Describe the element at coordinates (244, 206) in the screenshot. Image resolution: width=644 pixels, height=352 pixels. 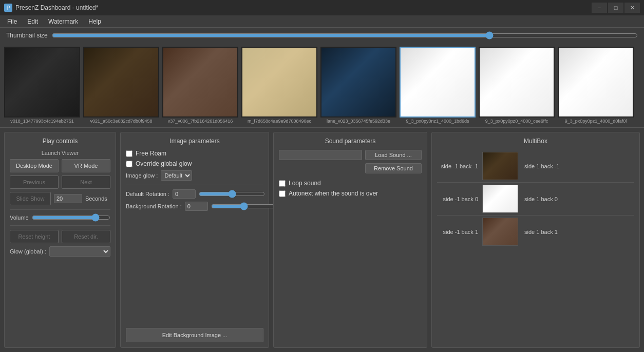
I see `background-rotation-slider` at that location.